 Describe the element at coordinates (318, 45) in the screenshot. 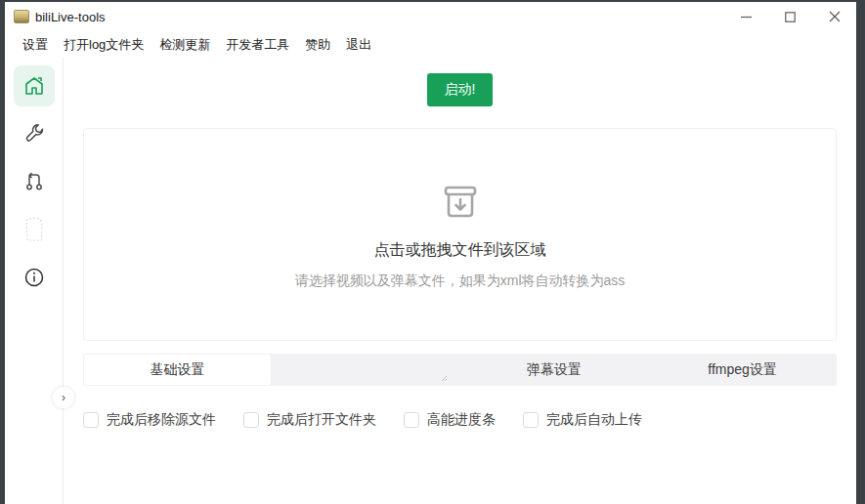

I see `menu-item-sponsor: 赞助` at that location.